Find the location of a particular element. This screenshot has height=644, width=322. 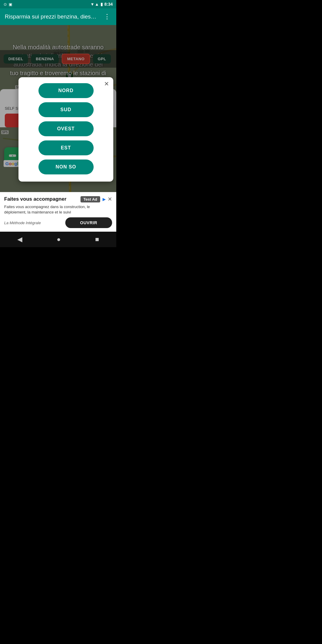

direction-dialog: ✕ NORD SUD OVEST EST NON SO is located at coordinates (66, 129).